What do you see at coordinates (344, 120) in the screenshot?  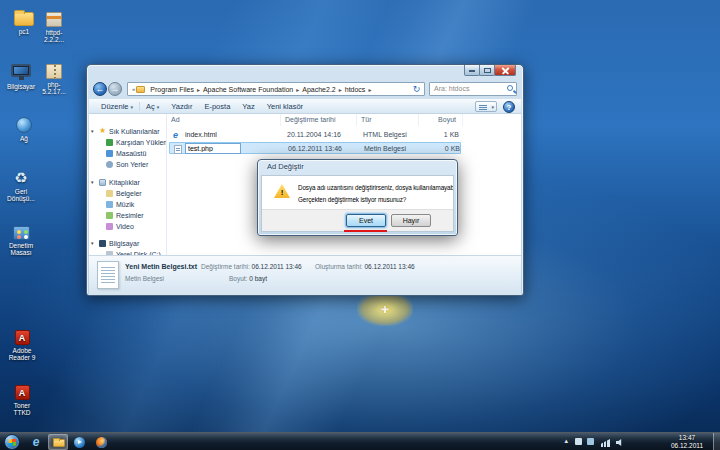 I see `column-headers: Ad Değiştirme tarihi Tür Boyut` at bounding box center [344, 120].